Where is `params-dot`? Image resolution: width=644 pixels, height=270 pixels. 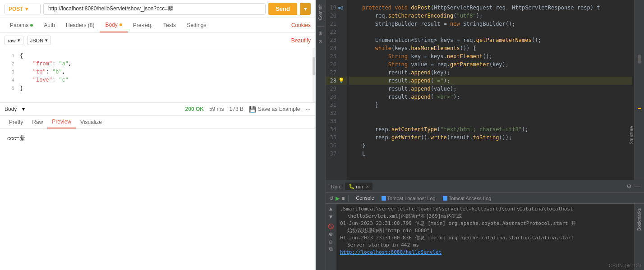 params-dot is located at coordinates (32, 25).